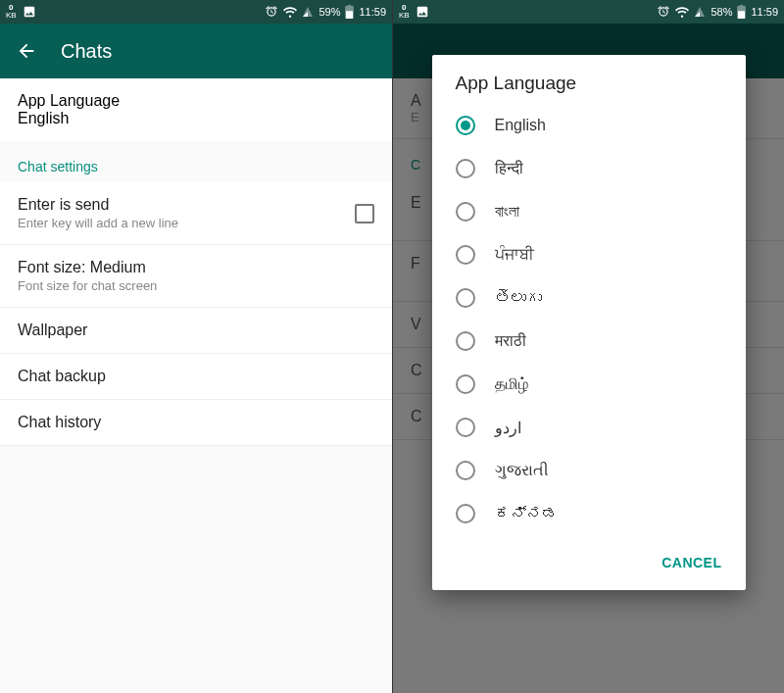  Describe the element at coordinates (196, 286) in the screenshot. I see `setting-sub: Font size for chat screen` at that location.